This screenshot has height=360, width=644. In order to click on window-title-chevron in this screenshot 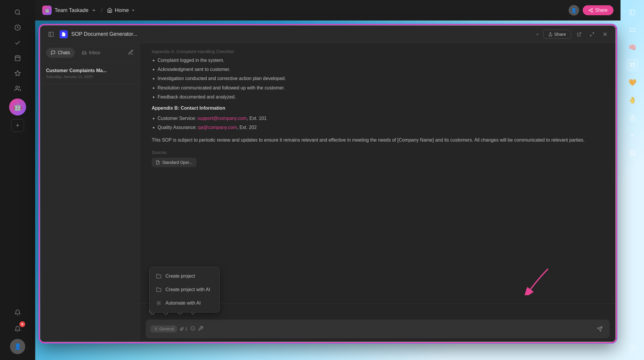, I will do `click(537, 34)`.